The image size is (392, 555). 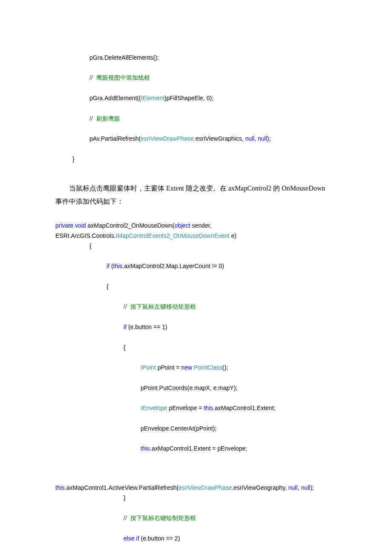 What do you see at coordinates (233, 236) in the screenshot?
I see `code-text: e)` at bounding box center [233, 236].